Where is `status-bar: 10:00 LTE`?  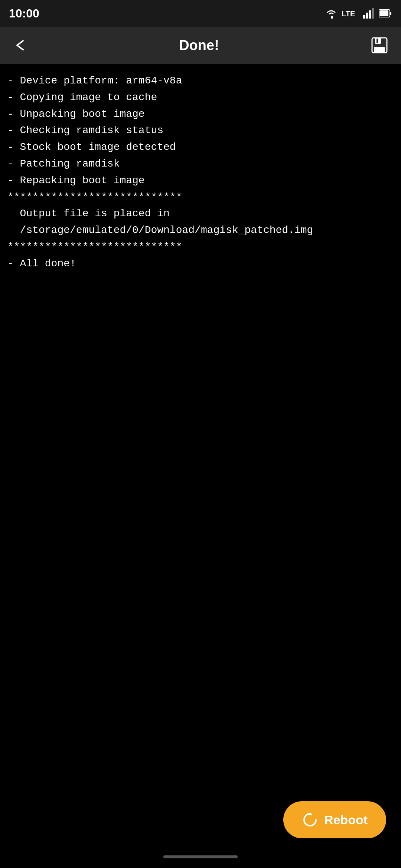
status-bar: 10:00 LTE is located at coordinates (200, 13).